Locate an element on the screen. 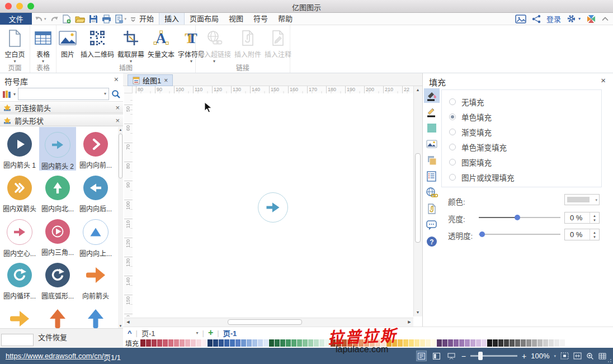 Image resolution: width=613 pixels, height=364 pixels. shape-item-圆底弧形...: 圆底弧形... is located at coordinates (58, 280).